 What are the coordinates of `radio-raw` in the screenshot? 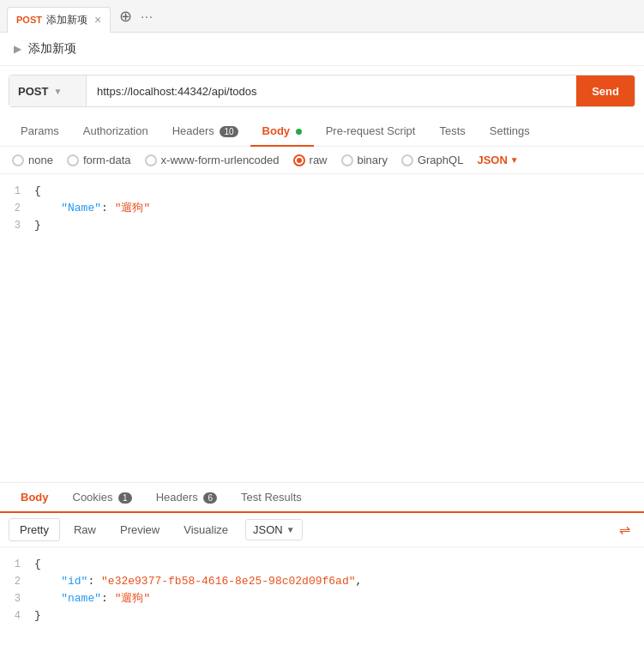 It's located at (299, 160).